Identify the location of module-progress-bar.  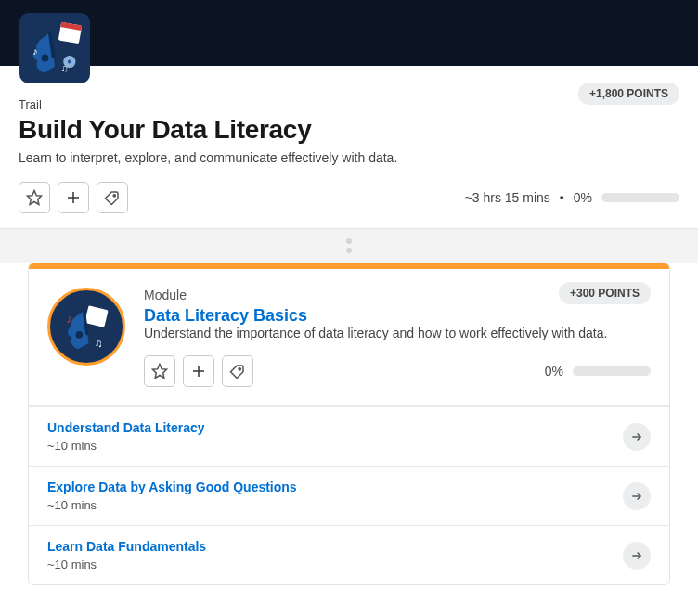
(612, 371).